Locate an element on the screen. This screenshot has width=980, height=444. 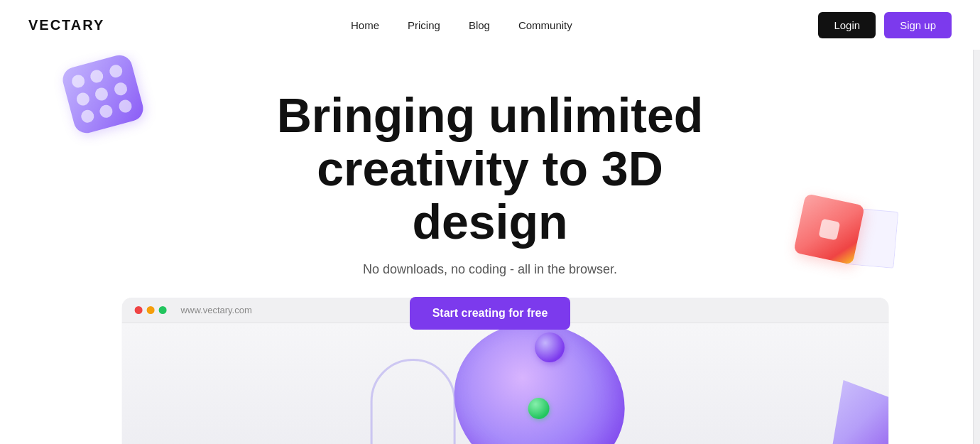
3d-purple-sphere is located at coordinates (550, 347).